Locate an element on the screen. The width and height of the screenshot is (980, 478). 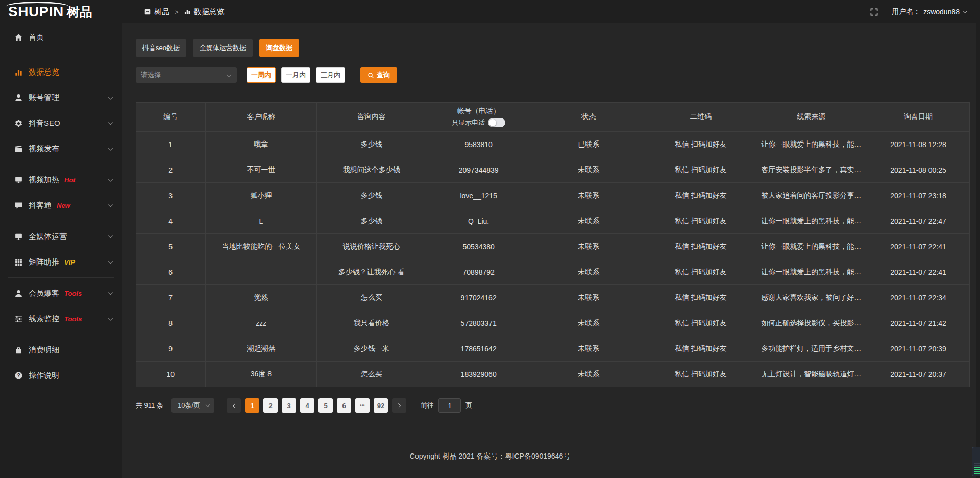
page-ellipsis: ••• is located at coordinates (362, 405).